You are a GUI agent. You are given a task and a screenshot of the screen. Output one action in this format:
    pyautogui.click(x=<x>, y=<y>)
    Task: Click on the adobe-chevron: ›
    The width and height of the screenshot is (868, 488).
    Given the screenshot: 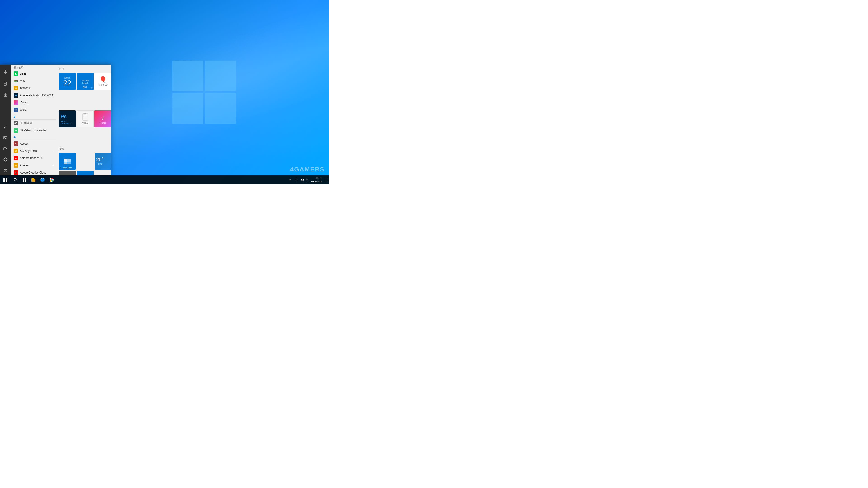 What is the action you would take?
    pyautogui.click(x=53, y=166)
    